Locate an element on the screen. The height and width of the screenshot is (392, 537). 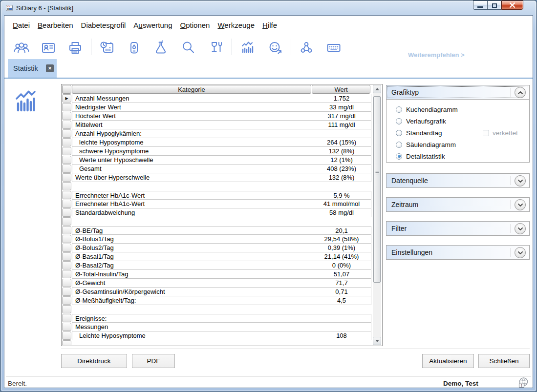
value-cell: 20,1 is located at coordinates (342, 230).